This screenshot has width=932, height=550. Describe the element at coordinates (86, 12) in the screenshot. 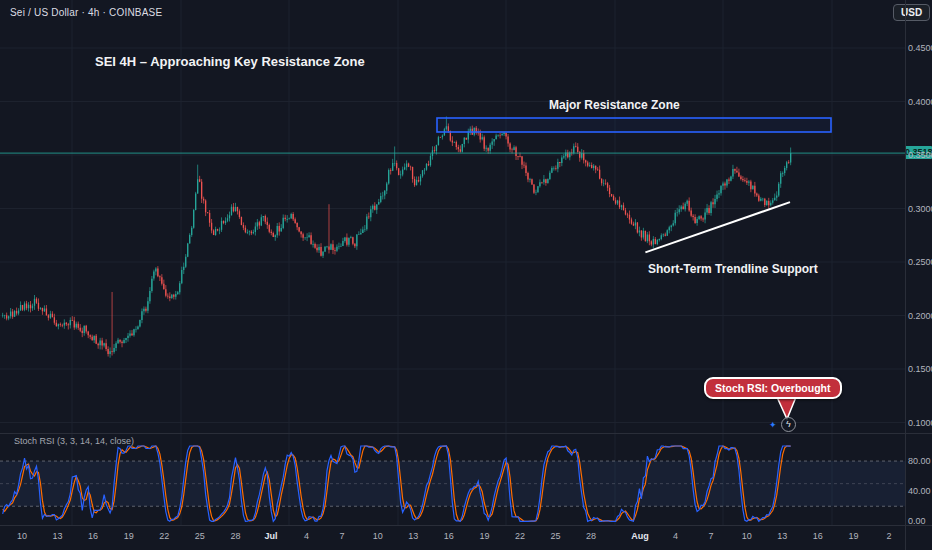

I see `symbol-legend: Sei / US Dollar · 4h · COINBASE` at that location.